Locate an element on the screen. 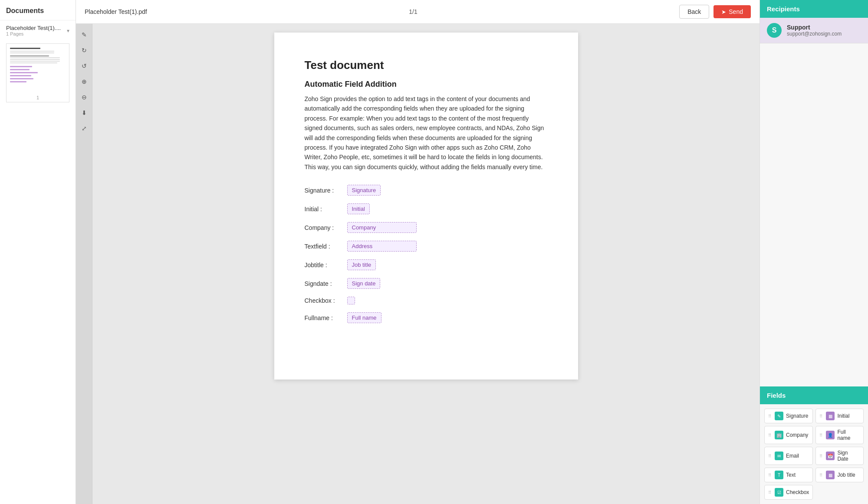 The height and width of the screenshot is (504, 868). signature-chip-icon: ✎ is located at coordinates (779, 416).